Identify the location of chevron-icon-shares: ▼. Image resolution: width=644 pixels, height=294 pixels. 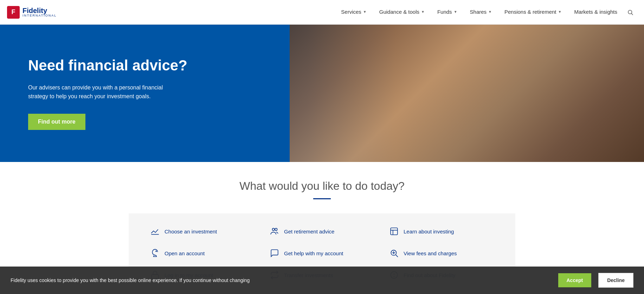
(490, 12).